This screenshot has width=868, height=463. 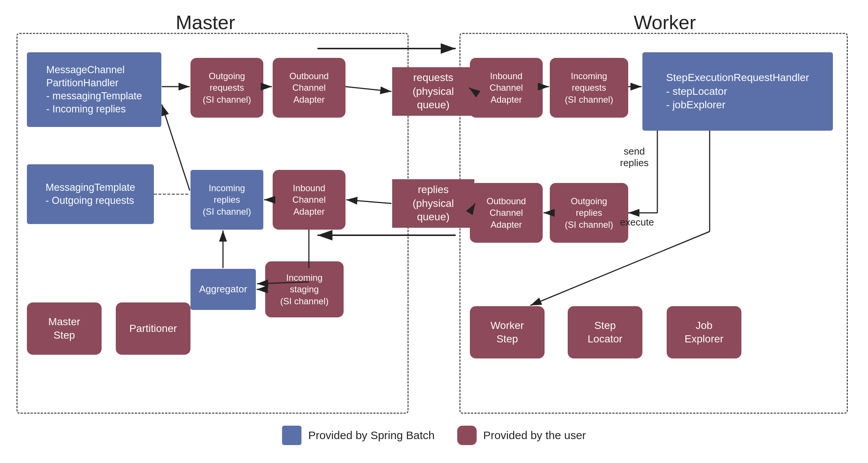 What do you see at coordinates (637, 223) in the screenshot?
I see `execute-label: execute` at bounding box center [637, 223].